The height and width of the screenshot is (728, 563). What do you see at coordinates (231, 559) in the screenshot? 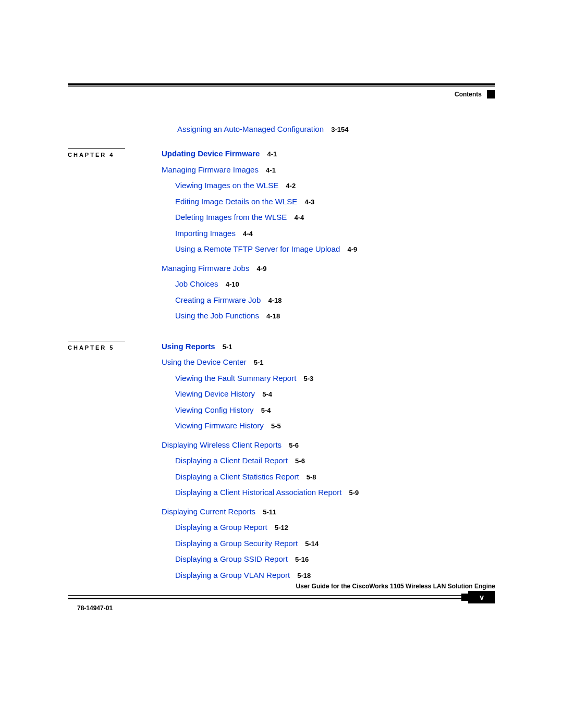
I see `toc-link: Displaying a Group SSID Report` at bounding box center [231, 559].